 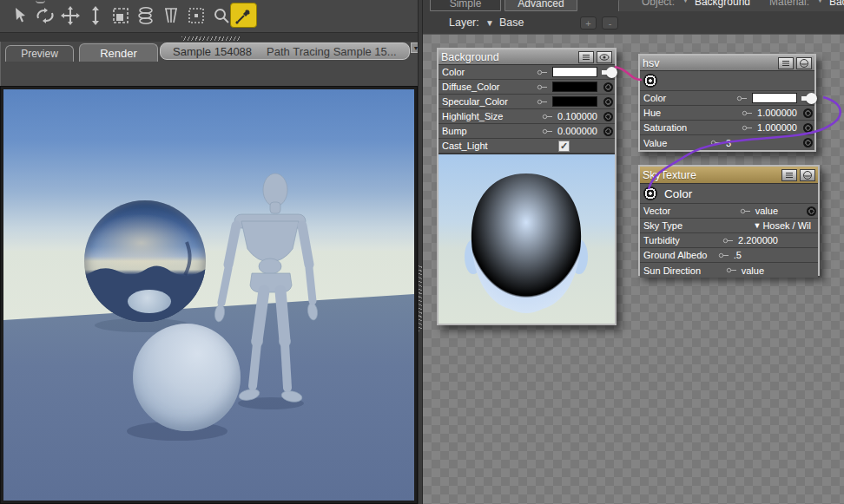 I want to click on layer-label: Layer:, so click(x=464, y=23).